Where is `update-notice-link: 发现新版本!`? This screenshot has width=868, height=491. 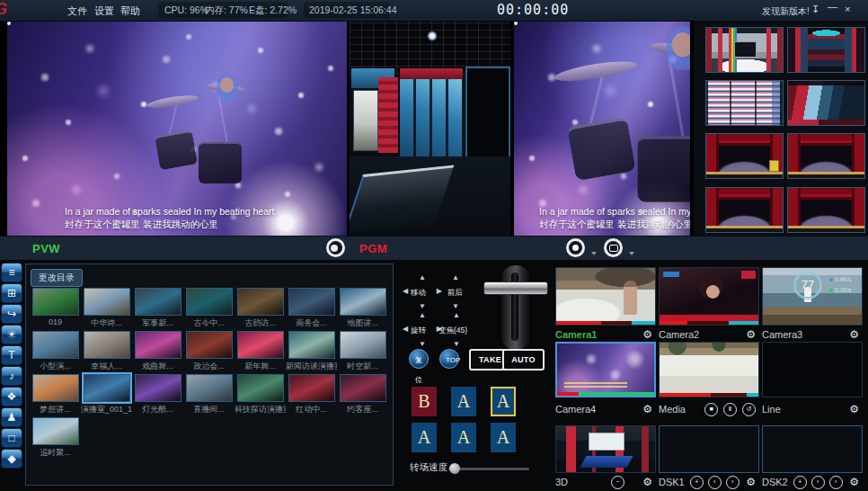 update-notice-link: 发现新版本! is located at coordinates (785, 12).